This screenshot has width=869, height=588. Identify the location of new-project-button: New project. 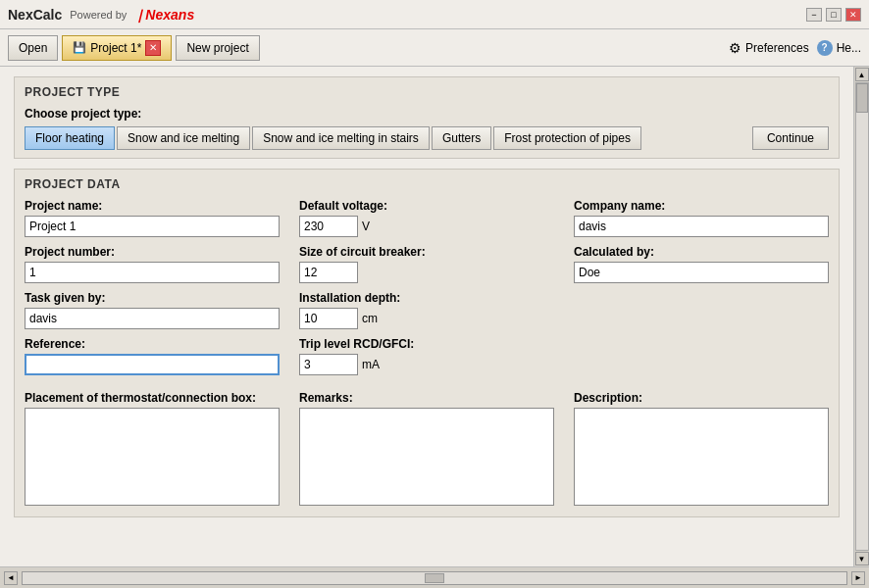
(218, 48).